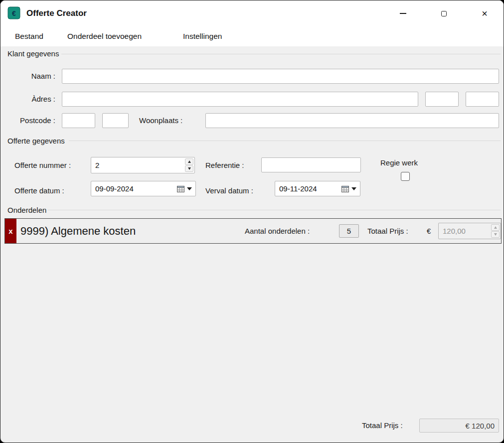 This screenshot has height=443, width=504. Describe the element at coordinates (485, 13) in the screenshot. I see `close-icon: ×` at that location.